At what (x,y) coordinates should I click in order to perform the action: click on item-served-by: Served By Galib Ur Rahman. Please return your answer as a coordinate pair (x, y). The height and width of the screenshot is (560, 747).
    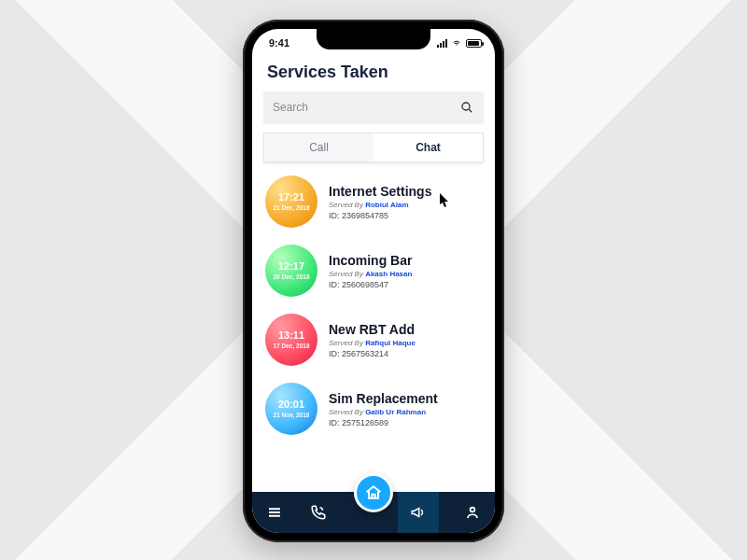
    Looking at the image, I should click on (405, 413).